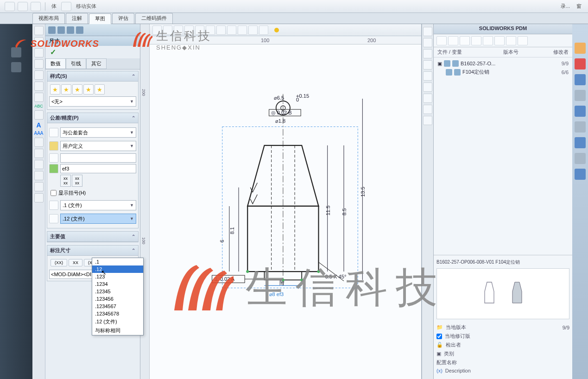  What do you see at coordinates (96, 64) in the screenshot?
I see `sub-tab-other: 其它` at bounding box center [96, 64].